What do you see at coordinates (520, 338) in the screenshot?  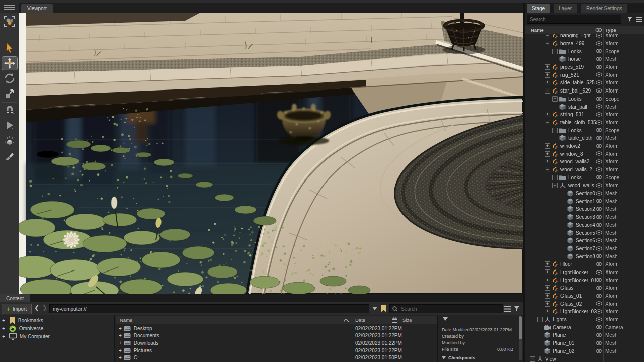 I see `details-scrollbar` at bounding box center [520, 338].